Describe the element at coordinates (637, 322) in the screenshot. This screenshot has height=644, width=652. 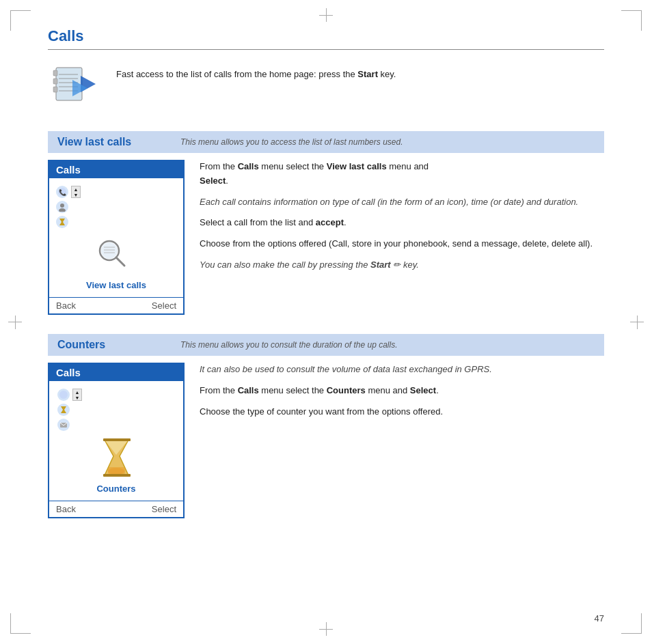
I see `center-right-mark` at that location.